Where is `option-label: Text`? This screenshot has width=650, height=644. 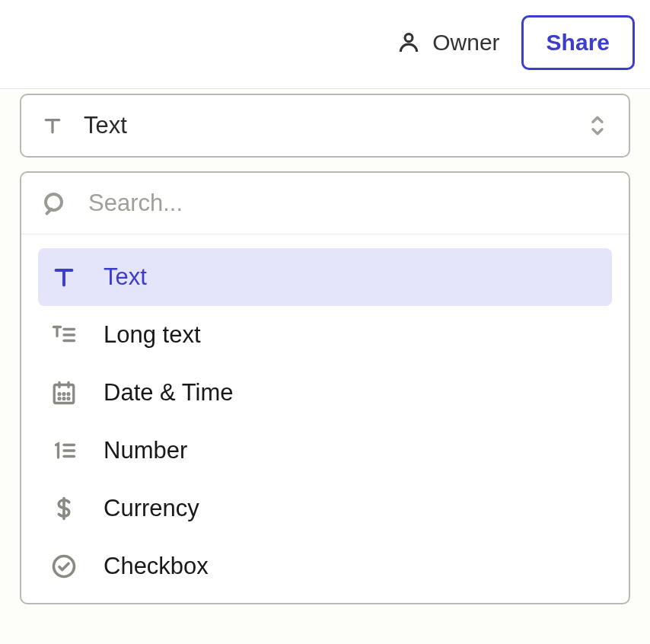
option-label: Text is located at coordinates (125, 277).